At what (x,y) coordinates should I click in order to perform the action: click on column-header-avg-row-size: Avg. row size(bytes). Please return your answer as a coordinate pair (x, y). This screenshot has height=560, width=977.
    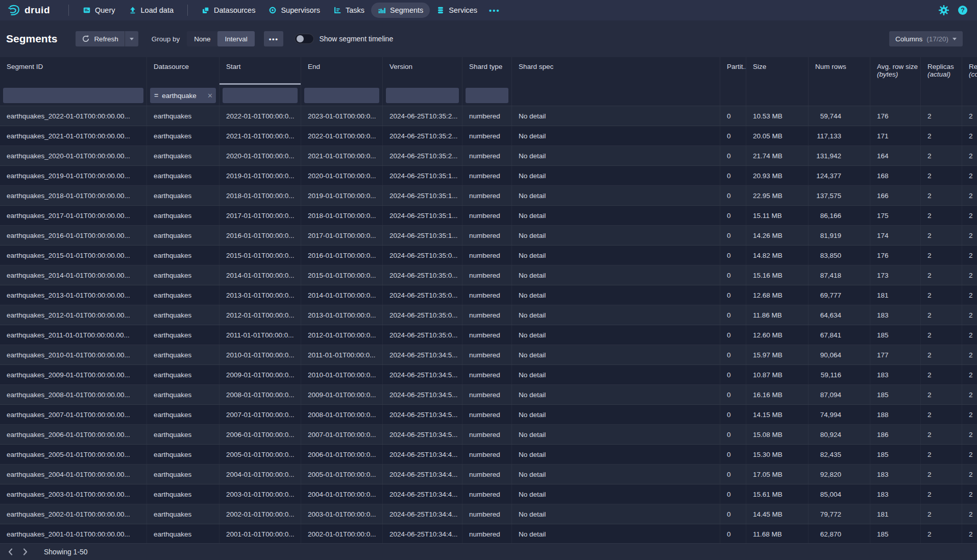
    Looking at the image, I should click on (895, 71).